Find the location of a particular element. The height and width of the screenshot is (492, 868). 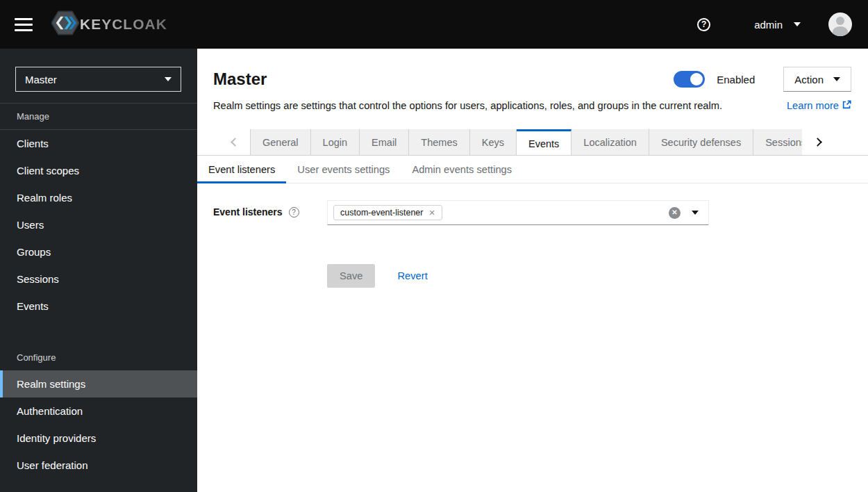

tab-keys: Keys is located at coordinates (493, 142).